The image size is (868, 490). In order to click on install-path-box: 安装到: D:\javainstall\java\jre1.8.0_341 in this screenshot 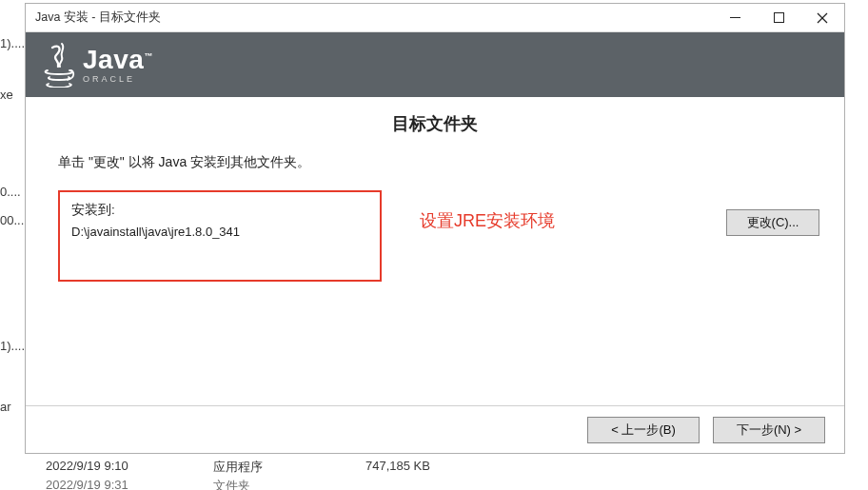, I will do `click(220, 236)`.